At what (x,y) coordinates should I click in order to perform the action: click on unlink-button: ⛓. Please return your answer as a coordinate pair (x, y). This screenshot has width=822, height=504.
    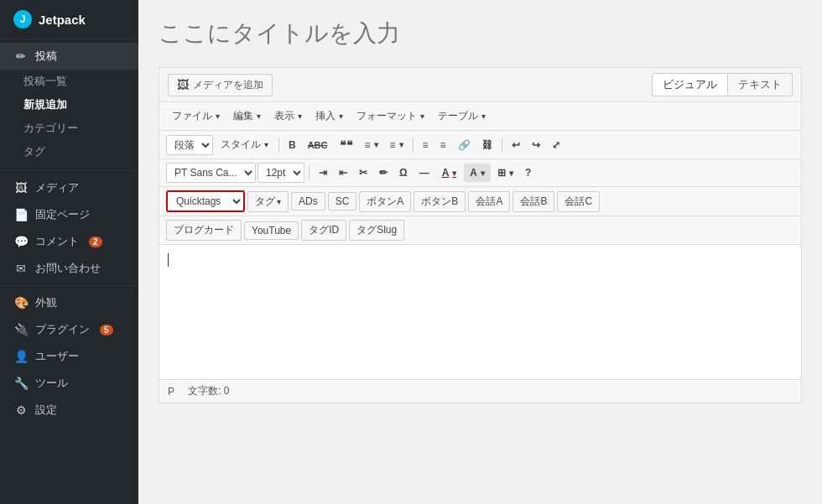
    Looking at the image, I should click on (487, 145).